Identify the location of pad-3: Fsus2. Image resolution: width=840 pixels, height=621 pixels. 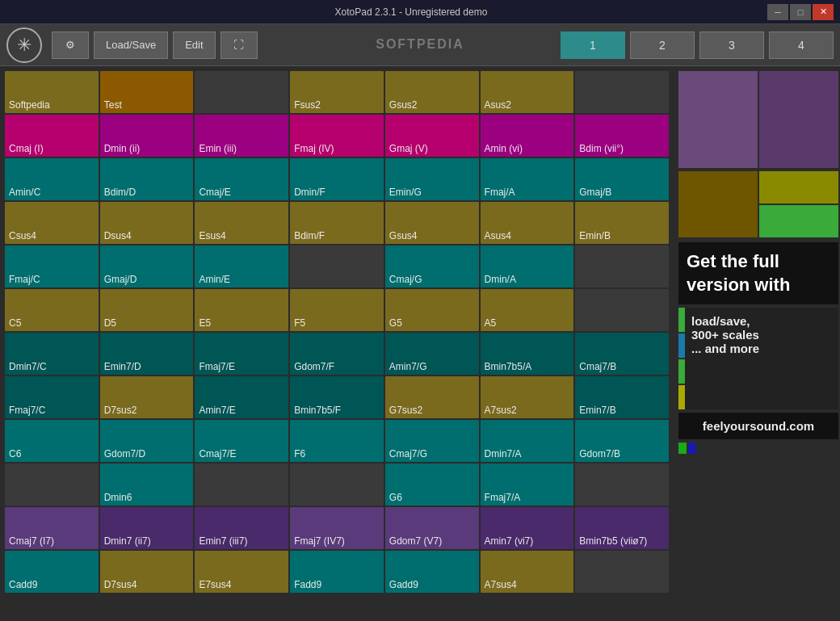
(337, 92).